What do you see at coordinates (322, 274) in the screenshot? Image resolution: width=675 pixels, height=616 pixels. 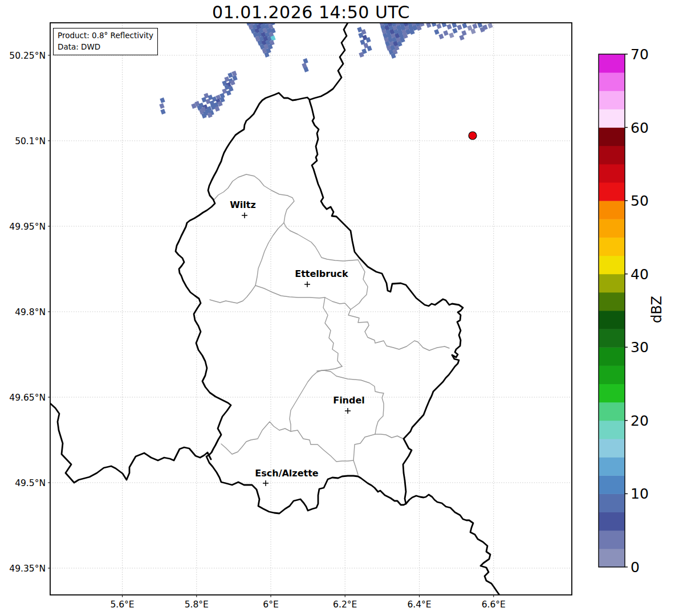 I see `city-label: Ettelbruck` at bounding box center [322, 274].